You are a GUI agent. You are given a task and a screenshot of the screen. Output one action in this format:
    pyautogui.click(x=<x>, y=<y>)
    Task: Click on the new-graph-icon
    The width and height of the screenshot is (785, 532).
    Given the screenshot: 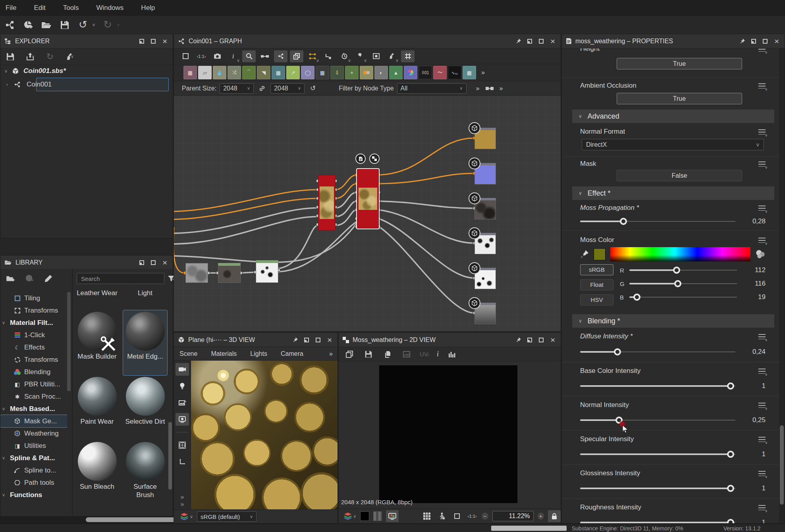 What is the action you would take?
    pyautogui.click(x=10, y=25)
    